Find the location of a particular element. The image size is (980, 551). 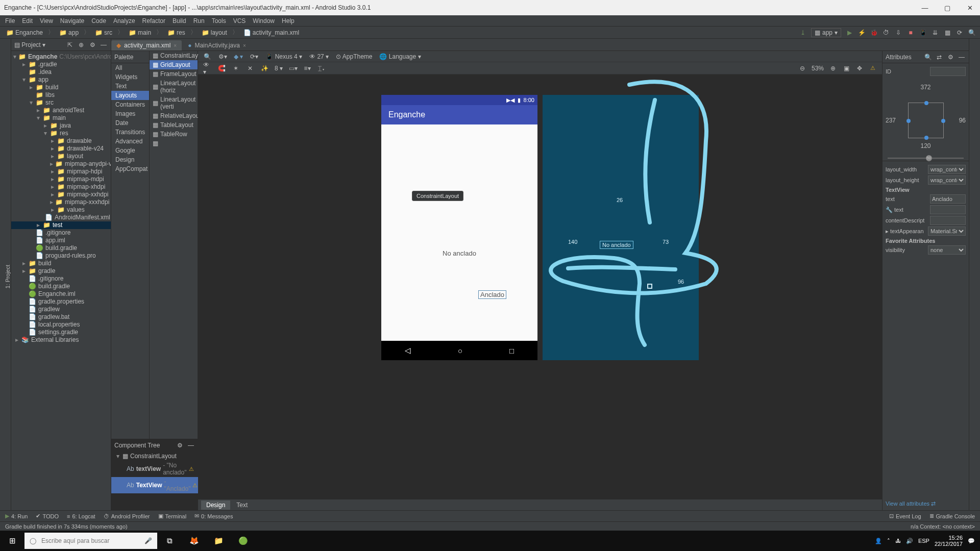

palette-cat: Images is located at coordinates (130, 114).